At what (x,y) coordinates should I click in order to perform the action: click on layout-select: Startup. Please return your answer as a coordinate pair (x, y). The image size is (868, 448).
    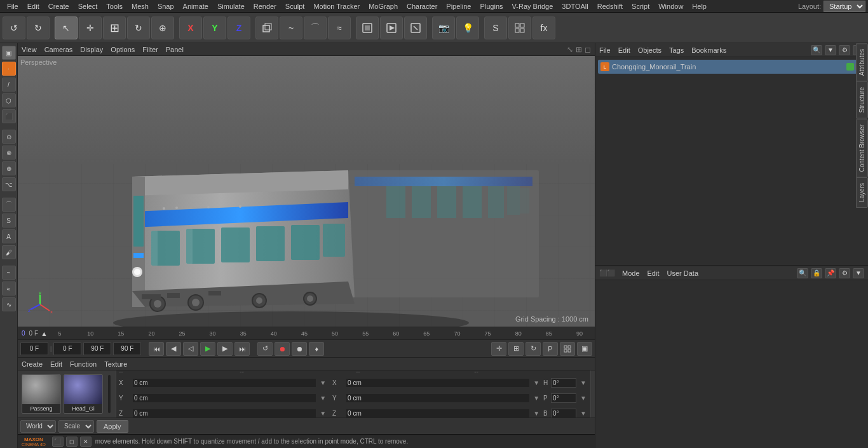
    Looking at the image, I should click on (844, 6).